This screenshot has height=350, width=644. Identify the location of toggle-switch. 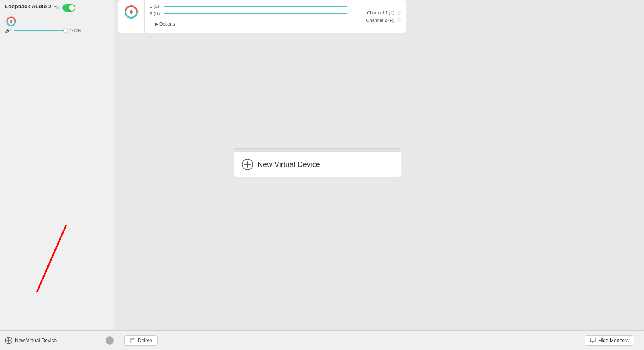
(69, 8).